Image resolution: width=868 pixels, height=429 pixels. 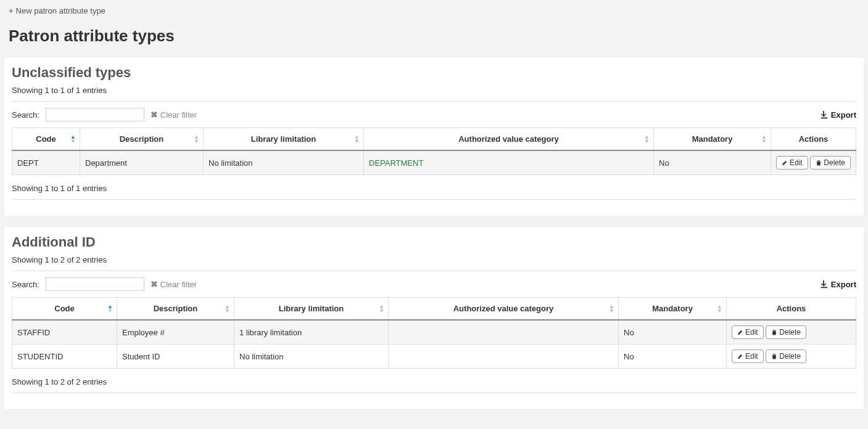 What do you see at coordinates (434, 152) in the screenshot?
I see `attribute-table: Code▲▼ Description▲▼ Library limitation▲…` at bounding box center [434, 152].